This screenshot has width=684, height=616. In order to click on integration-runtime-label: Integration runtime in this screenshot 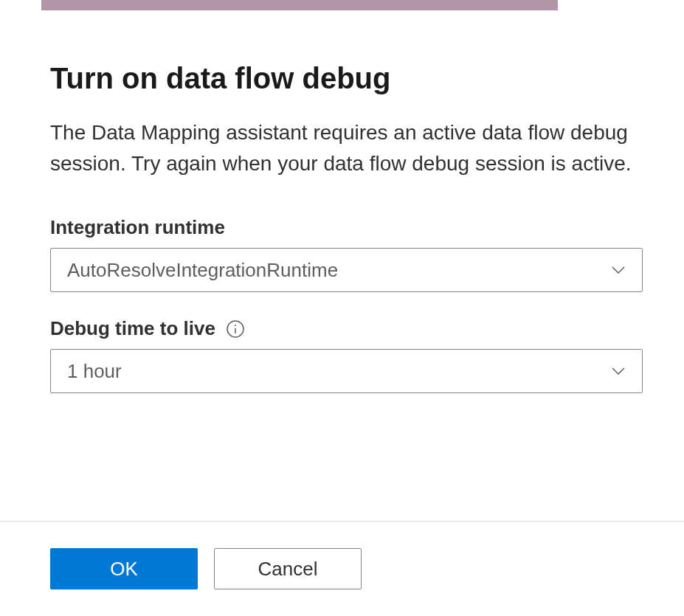, I will do `click(137, 227)`.